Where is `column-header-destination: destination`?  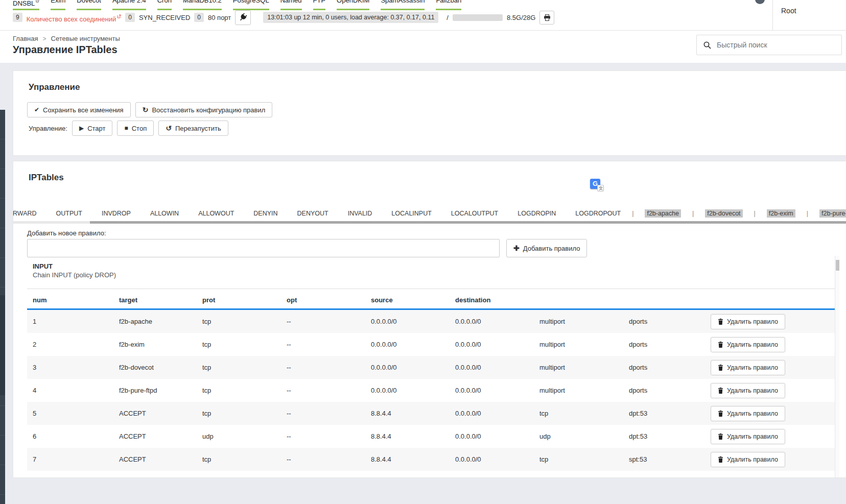
column-header-destination: destination is located at coordinates (498, 300).